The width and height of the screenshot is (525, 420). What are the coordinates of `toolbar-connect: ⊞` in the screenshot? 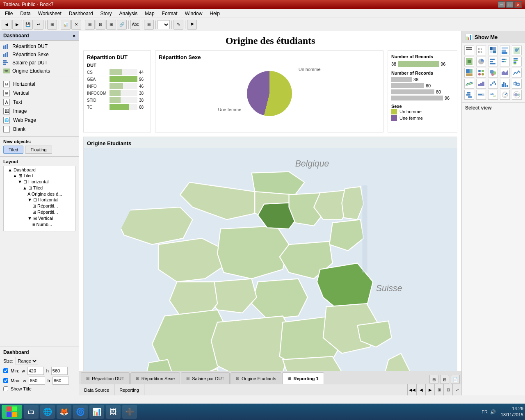 It's located at (111, 25).